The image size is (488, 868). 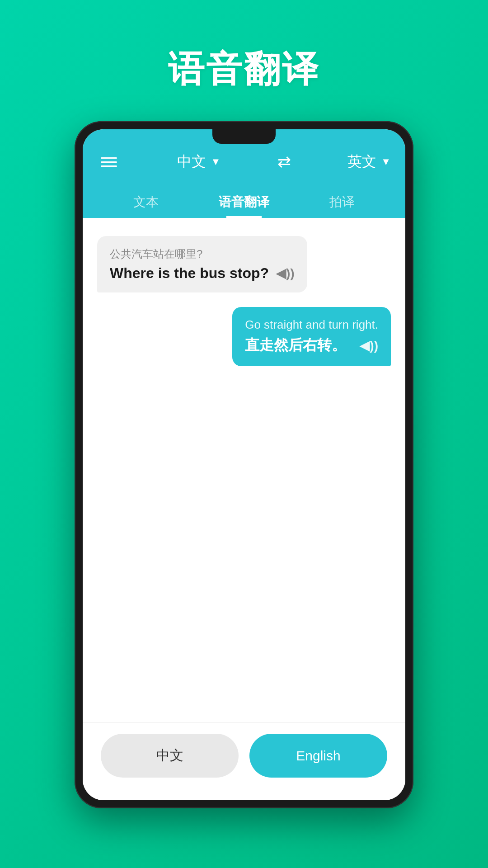 I want to click on source-language-selector: 中文 ▼, so click(x=199, y=162).